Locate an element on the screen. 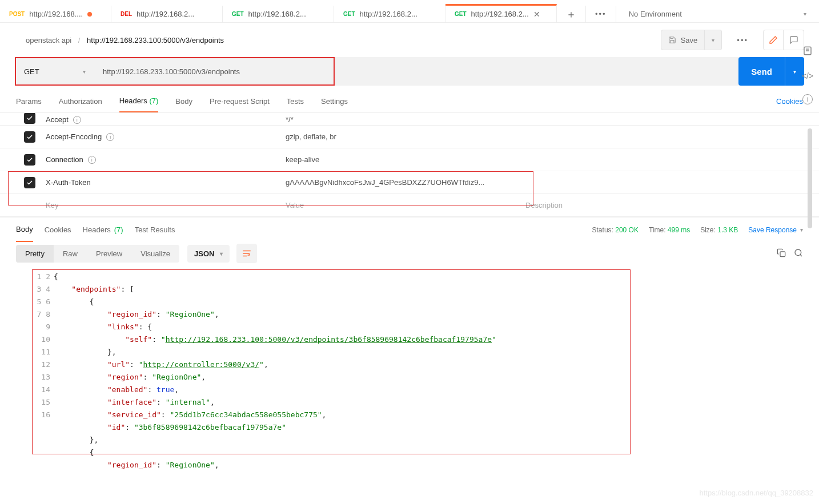 The image size is (819, 504). dots-icon: ••• is located at coordinates (742, 40).